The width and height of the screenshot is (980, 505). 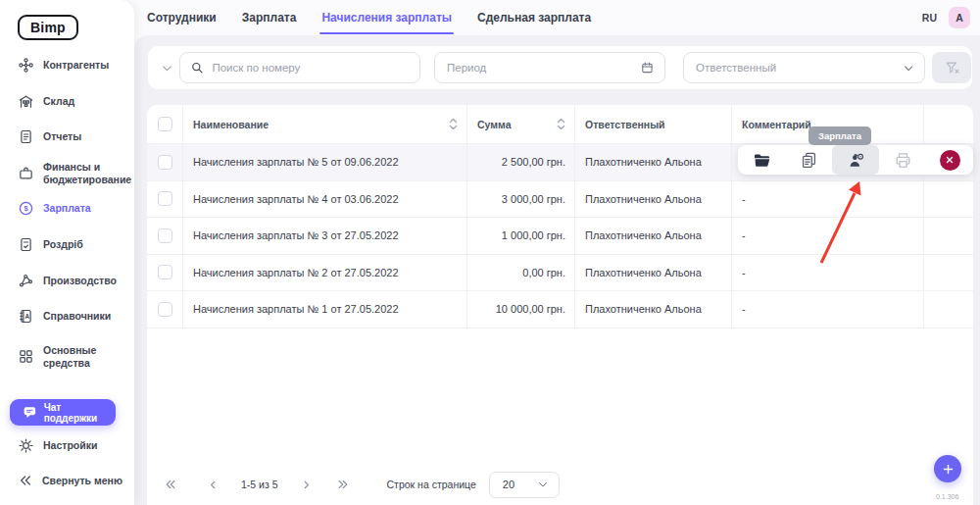 I want to click on salary-coin-icon: $, so click(x=25, y=208).